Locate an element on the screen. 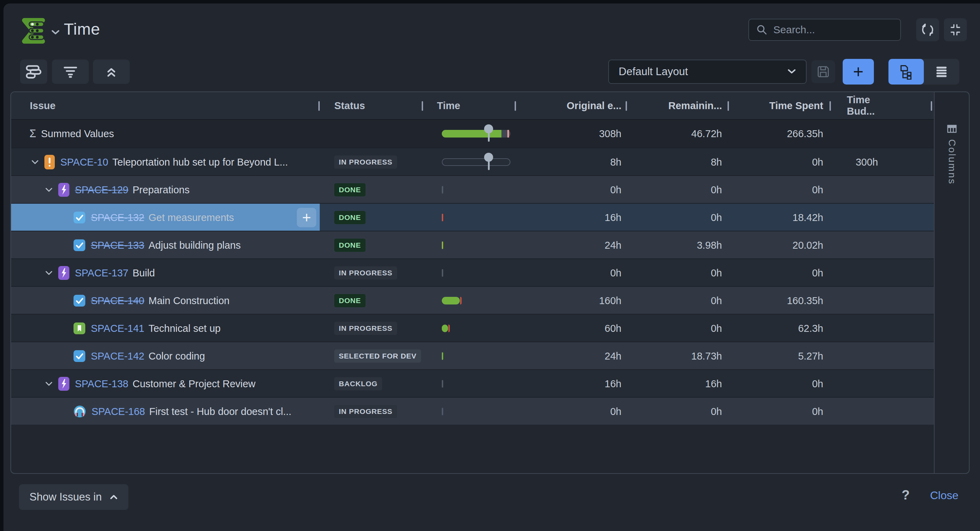 The image size is (980, 531). columns-table-icon is located at coordinates (952, 129).